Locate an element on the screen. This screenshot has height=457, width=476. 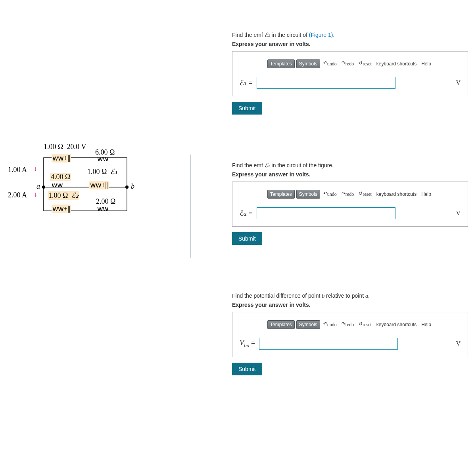
label-i2: 2.00 A is located at coordinates (17, 195).